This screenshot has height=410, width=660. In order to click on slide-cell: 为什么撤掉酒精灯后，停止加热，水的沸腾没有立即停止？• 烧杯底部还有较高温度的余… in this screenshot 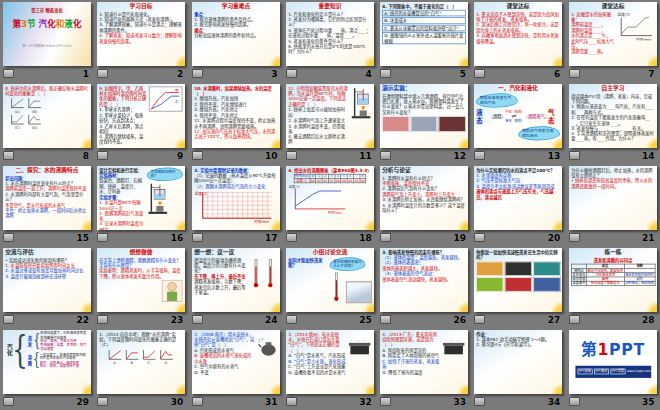, I will do `click(613, 205)`.